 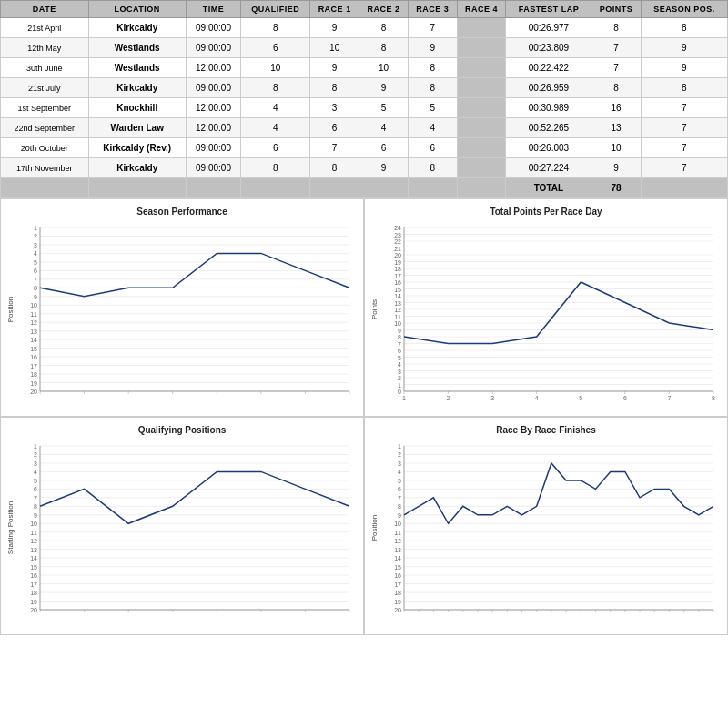 What do you see at coordinates (364, 188) in the screenshot?
I see `total-row: TOTAL78` at bounding box center [364, 188].